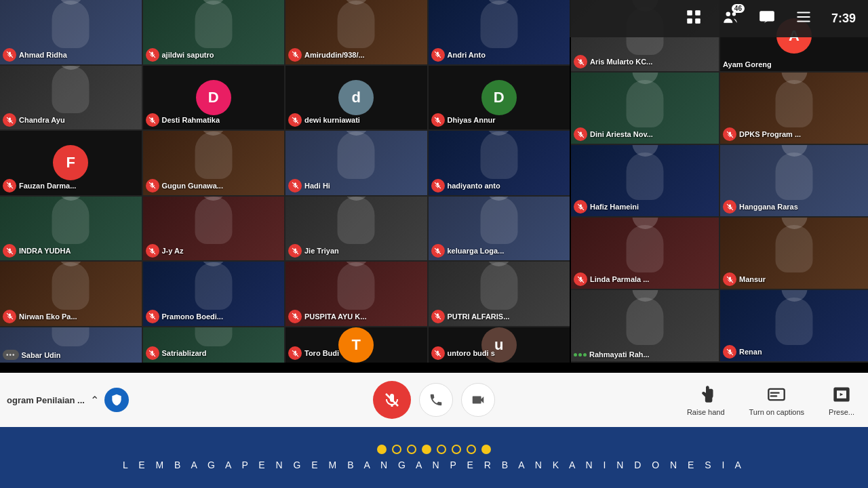 The height and width of the screenshot is (488, 868). What do you see at coordinates (844, 19) in the screenshot?
I see `meeting-time: 7:39` at bounding box center [844, 19].